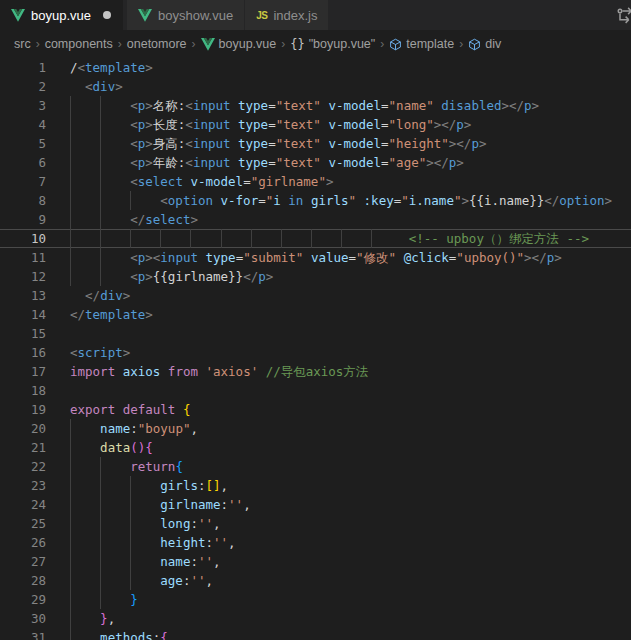 The image size is (631, 640). What do you see at coordinates (350, 106) in the screenshot?
I see `code-line-content: <p>名称:<input type="text" v-model="name" …` at bounding box center [350, 106].